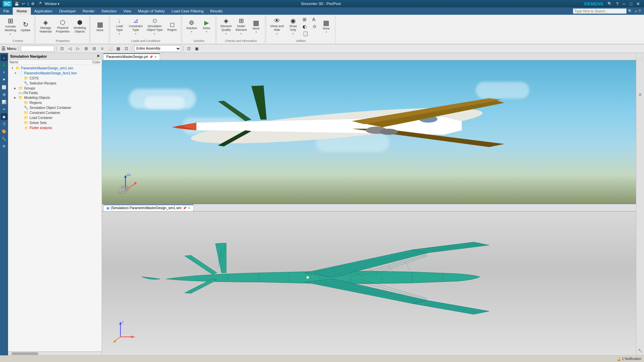 The height and width of the screenshot is (362, 644). Describe the element at coordinates (55, 103) in the screenshot. I see `tree-item-regions: 📁 Regions` at that location.